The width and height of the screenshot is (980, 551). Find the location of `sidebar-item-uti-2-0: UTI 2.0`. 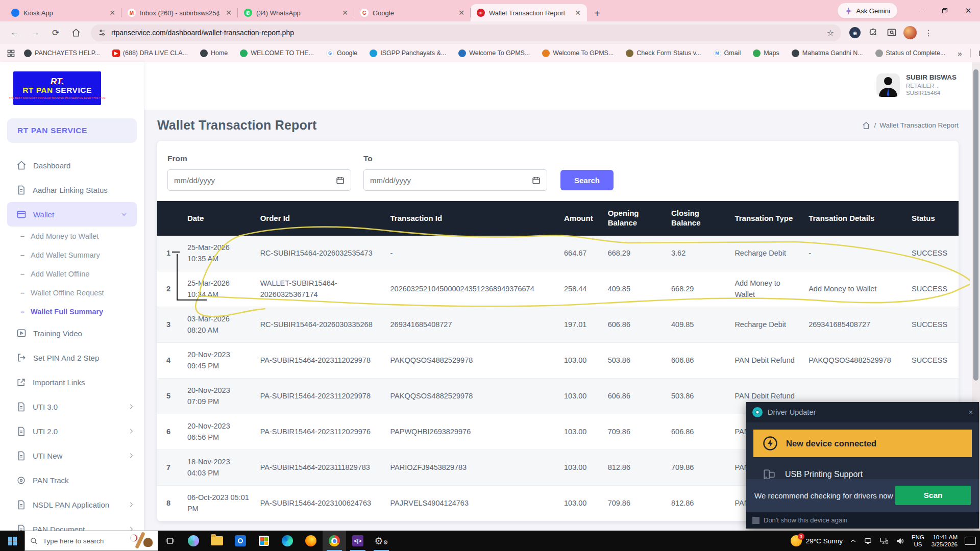

sidebar-item-uti-2-0: UTI 2.0 is located at coordinates (72, 431).